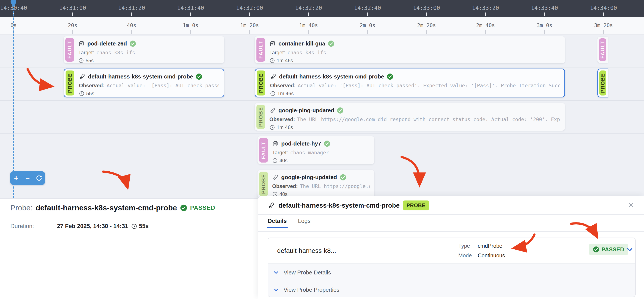  Describe the element at coordinates (335, 186) in the screenshot. I see `meta-value: The URL https://google.com…` at that location.